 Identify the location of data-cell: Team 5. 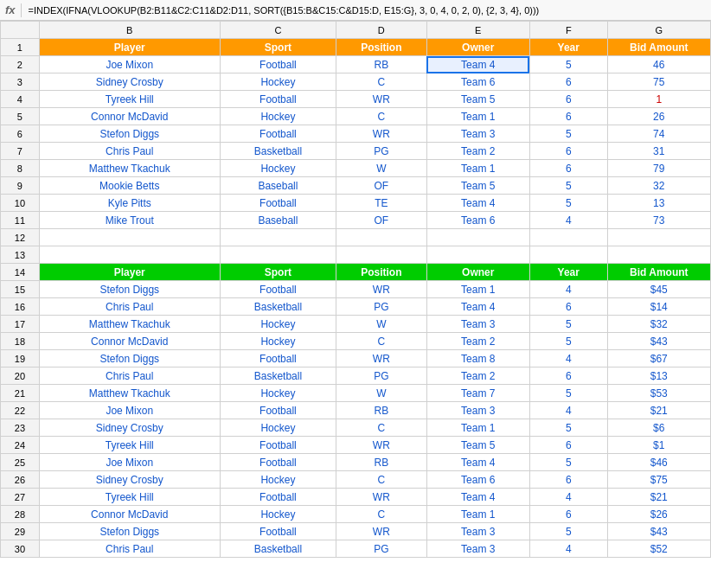
(477, 445).